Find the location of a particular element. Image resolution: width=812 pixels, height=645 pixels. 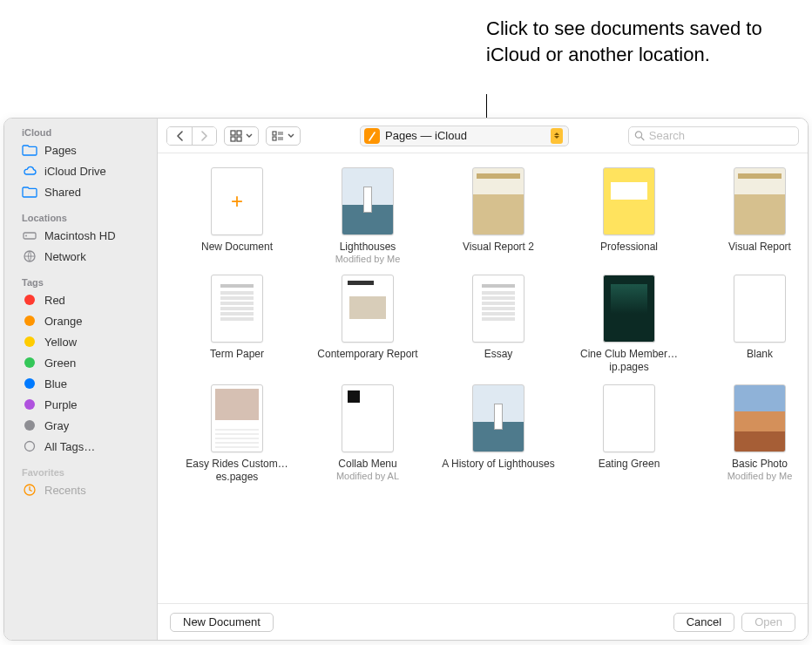

document-tile: Easy Rides Custom…es.pages is located at coordinates (237, 434).